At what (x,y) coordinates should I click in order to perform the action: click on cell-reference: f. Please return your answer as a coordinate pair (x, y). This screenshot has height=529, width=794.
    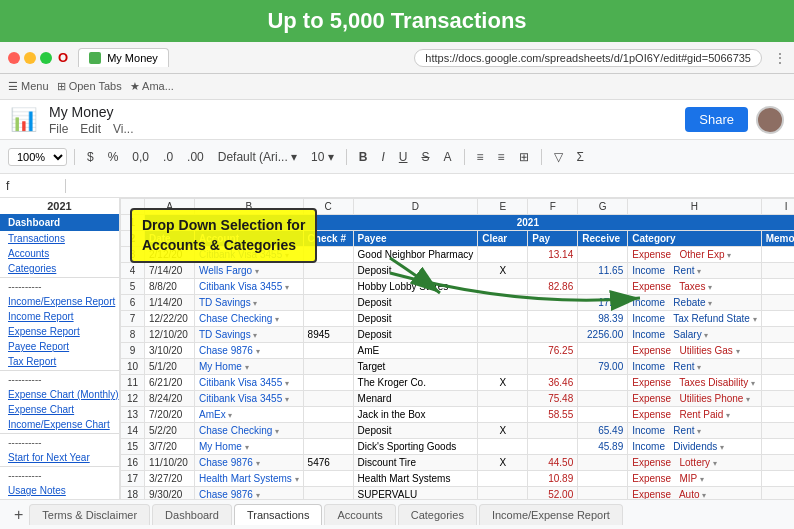
    Looking at the image, I should click on (36, 186).